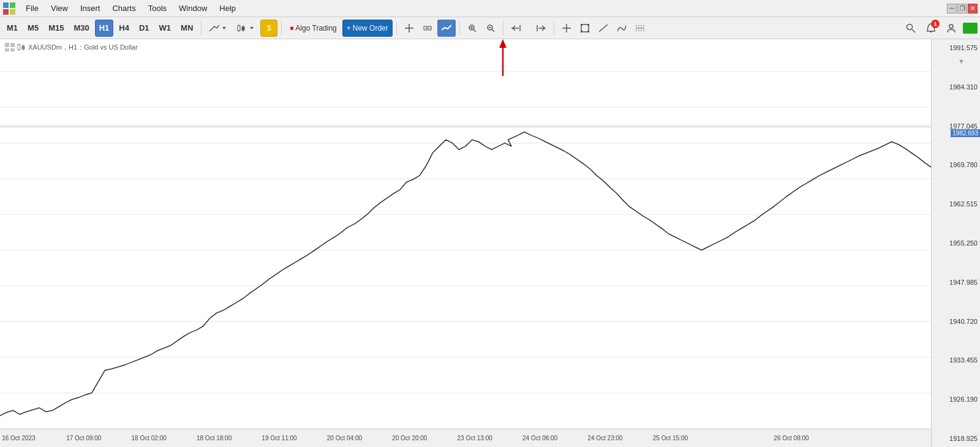 This screenshot has height=447, width=980. What do you see at coordinates (956, 321) in the screenshot?
I see `price-label-7: 1940.720` at bounding box center [956, 321].